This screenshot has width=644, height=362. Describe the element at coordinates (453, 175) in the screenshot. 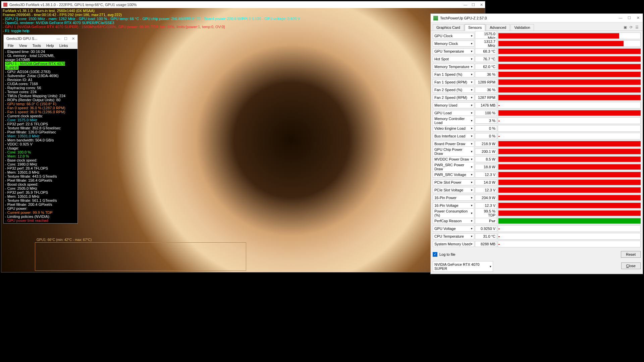

I see `sensor-label: PWR_SRC Voltage▾` at that location.